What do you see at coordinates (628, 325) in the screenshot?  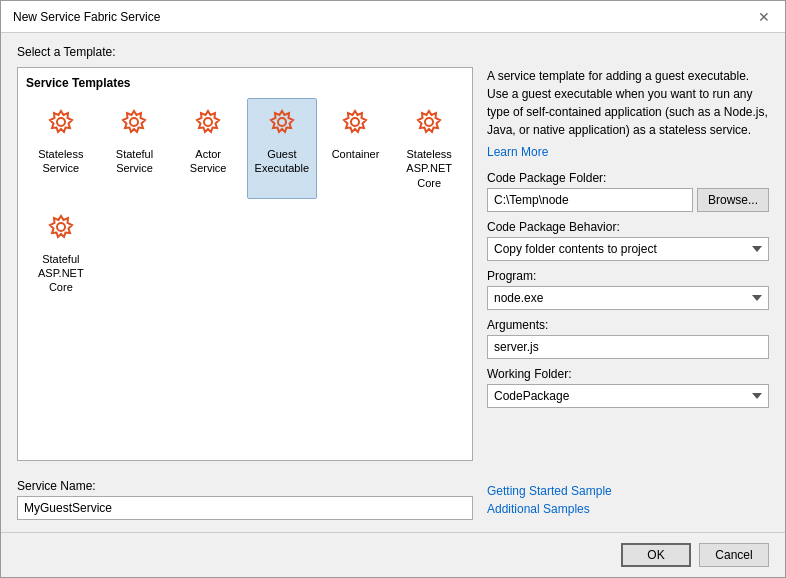 I see `arguments-label: Arguments:` at bounding box center [628, 325].